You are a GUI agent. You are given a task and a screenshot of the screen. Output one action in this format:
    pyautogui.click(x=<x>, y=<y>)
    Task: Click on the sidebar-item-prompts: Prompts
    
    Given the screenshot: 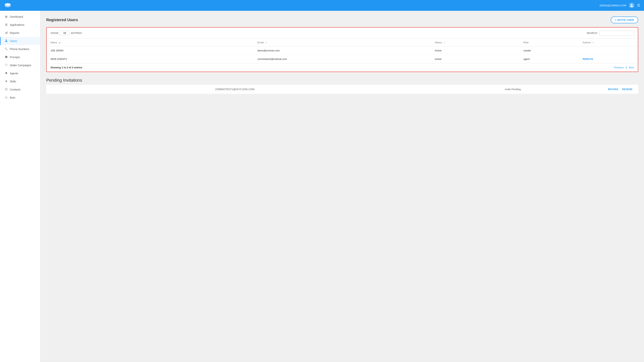 What is the action you would take?
    pyautogui.click(x=20, y=57)
    